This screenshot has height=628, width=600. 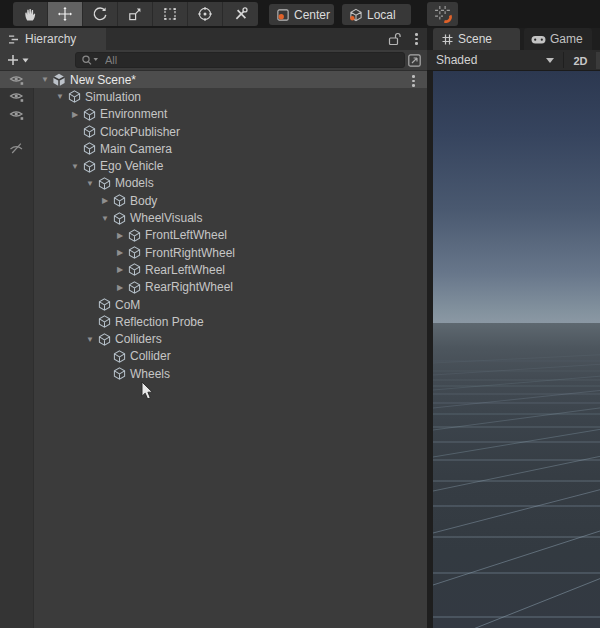 I want to click on tree-row-models: ▼Models, so click(x=214, y=184).